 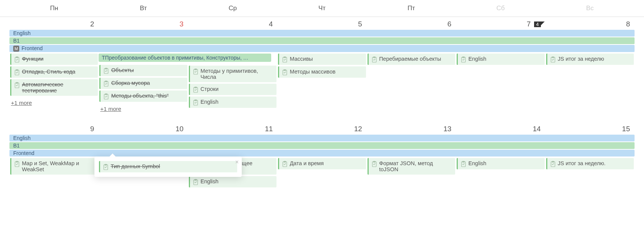 I want to click on date-cell: 6, so click(x=411, y=23).